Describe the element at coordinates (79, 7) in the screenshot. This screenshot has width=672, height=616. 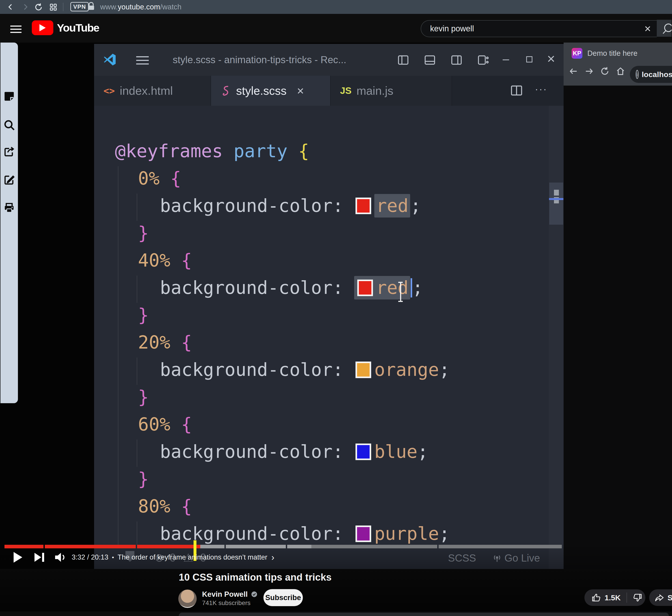
I see `vpn-badge: VPN` at that location.